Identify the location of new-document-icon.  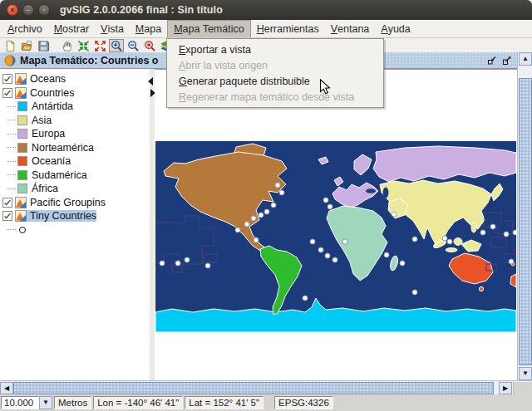
(10, 46).